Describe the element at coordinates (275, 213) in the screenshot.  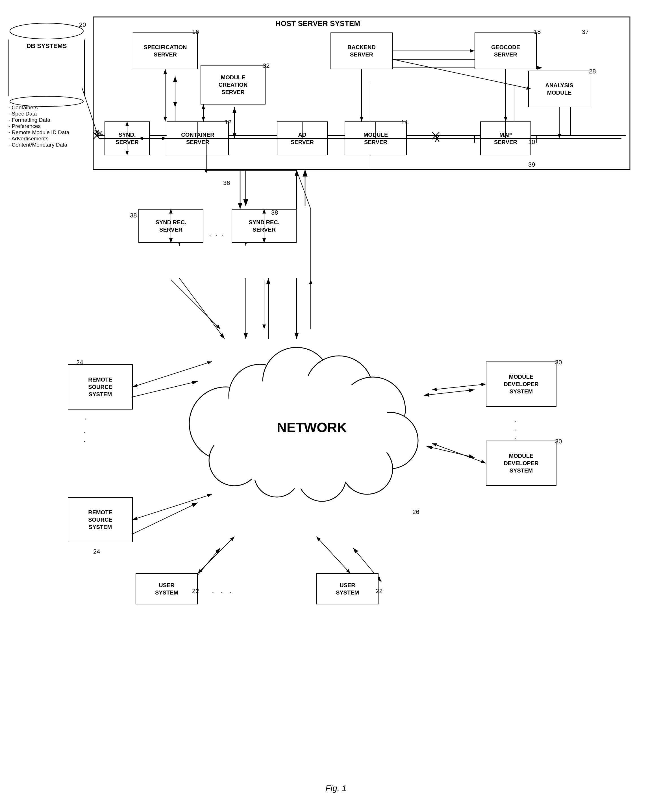
I see `synd-rec-2-ref: 38` at that location.